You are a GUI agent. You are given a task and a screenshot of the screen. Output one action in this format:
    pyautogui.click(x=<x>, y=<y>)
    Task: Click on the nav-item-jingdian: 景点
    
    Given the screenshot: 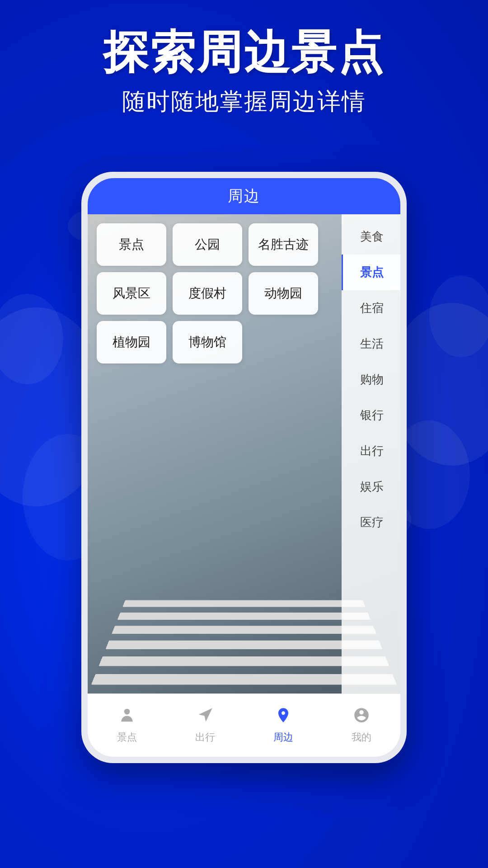 What is the action you would take?
    pyautogui.click(x=127, y=725)
    